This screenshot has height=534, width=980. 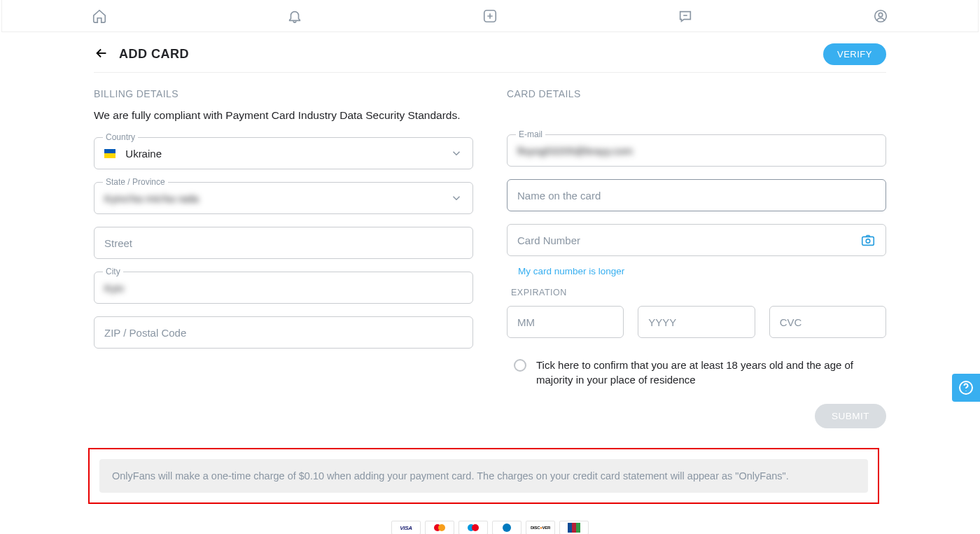 What do you see at coordinates (284, 153) in the screenshot?
I see `country-select: Country Ukraine` at bounding box center [284, 153].